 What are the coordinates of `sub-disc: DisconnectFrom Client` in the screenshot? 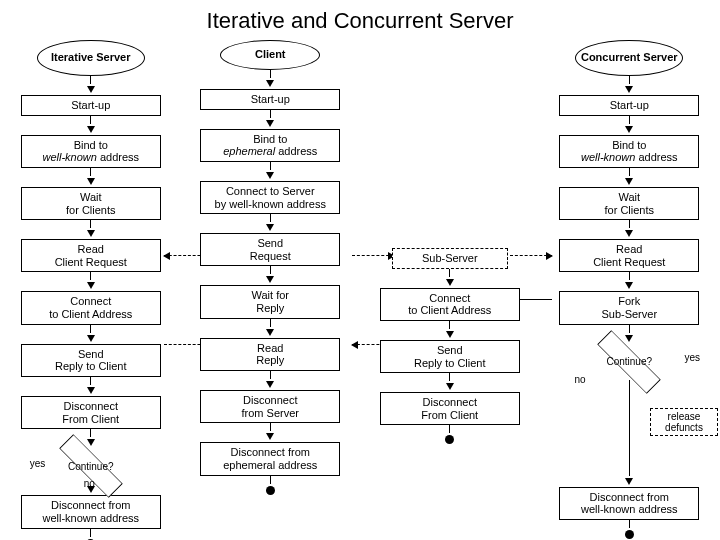 It's located at (450, 408).